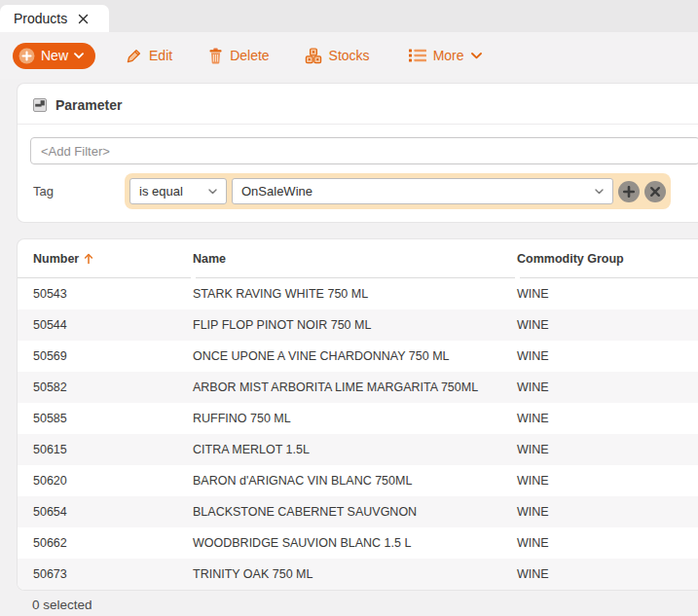 The width and height of the screenshot is (698, 616). What do you see at coordinates (358, 387) in the screenshot?
I see `table-row: 50582ARBOR MIST ARBORITA LIME MARGARITA …` at bounding box center [358, 387].